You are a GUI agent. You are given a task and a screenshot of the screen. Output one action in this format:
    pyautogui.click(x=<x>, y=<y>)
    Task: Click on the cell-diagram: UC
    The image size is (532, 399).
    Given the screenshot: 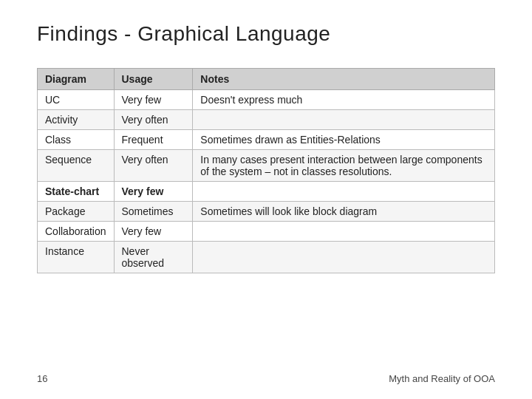 What is the action you would take?
    pyautogui.click(x=76, y=100)
    